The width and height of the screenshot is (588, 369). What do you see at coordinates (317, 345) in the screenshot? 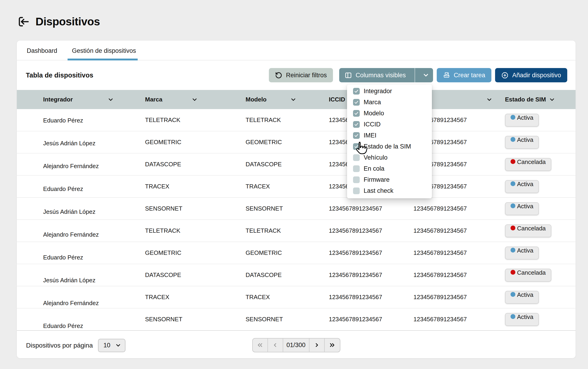
I see `next-page-button` at bounding box center [317, 345].